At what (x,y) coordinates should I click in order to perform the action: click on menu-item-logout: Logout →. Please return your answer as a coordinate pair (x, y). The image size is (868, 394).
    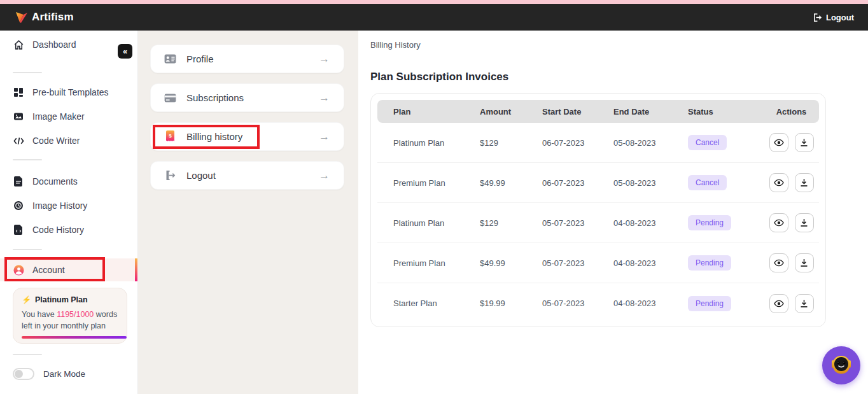
    Looking at the image, I should click on (247, 176).